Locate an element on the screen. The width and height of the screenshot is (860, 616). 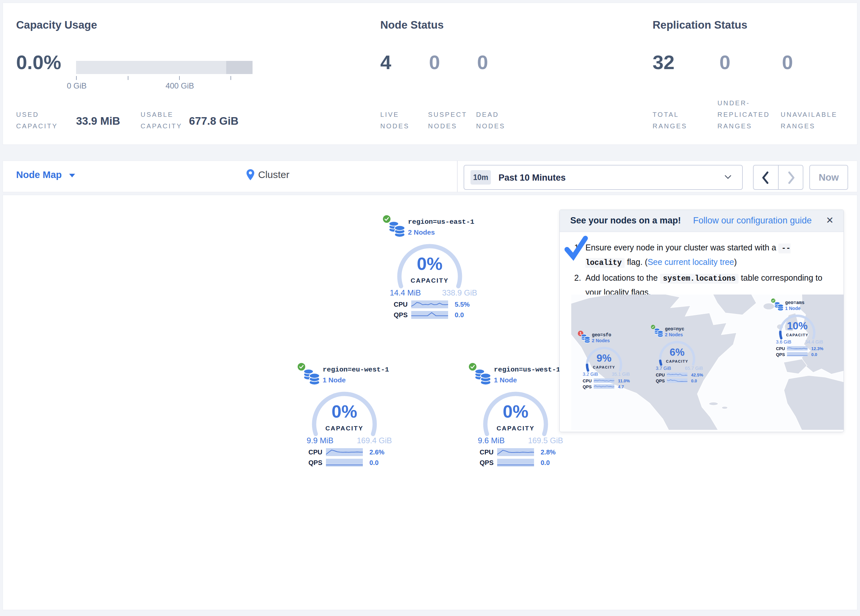
step-forward-button is located at coordinates (792, 177).